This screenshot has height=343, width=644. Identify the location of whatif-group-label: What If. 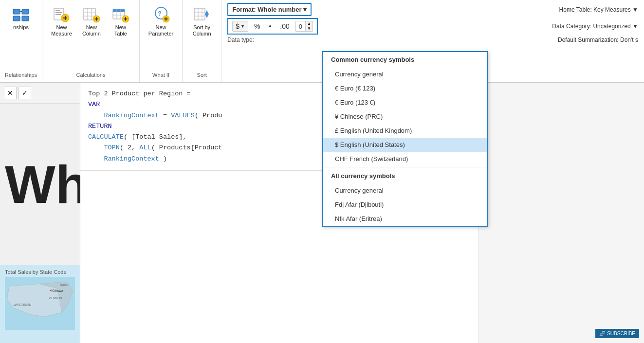
(161, 76).